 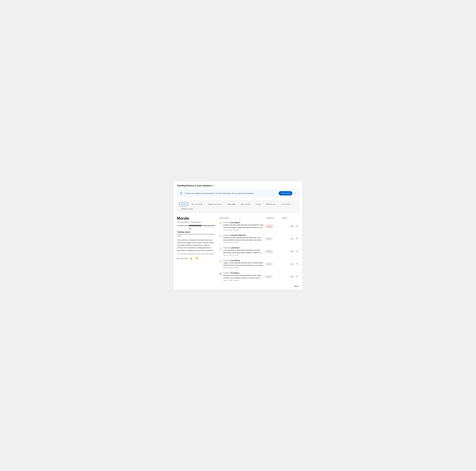 What do you see at coordinates (287, 277) in the screenshot?
I see `conv-views-4: 352` at bounding box center [287, 277].